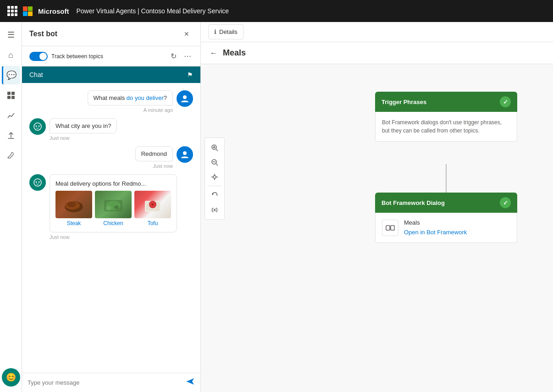 The image size is (553, 392). Describe the element at coordinates (446, 127) in the screenshot. I see `trigger-phrases-text: Bot Framework dialogs don't use trigger …` at that location.